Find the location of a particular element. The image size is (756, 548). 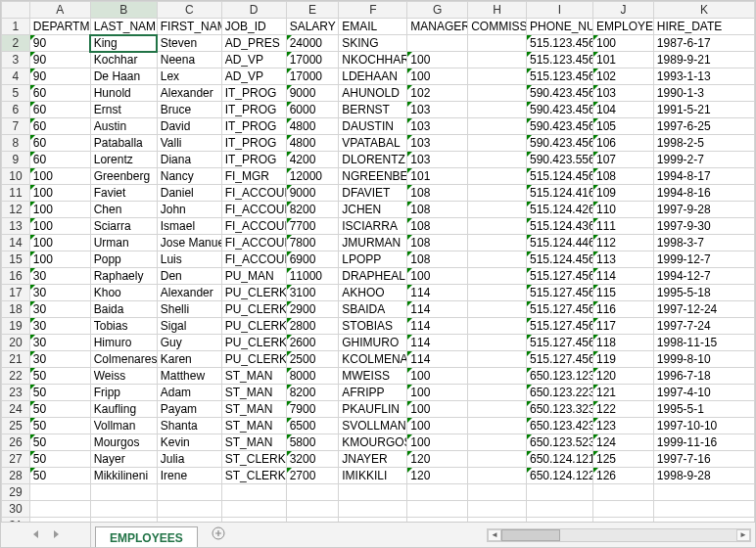

row-header: 19 is located at coordinates (16, 327).